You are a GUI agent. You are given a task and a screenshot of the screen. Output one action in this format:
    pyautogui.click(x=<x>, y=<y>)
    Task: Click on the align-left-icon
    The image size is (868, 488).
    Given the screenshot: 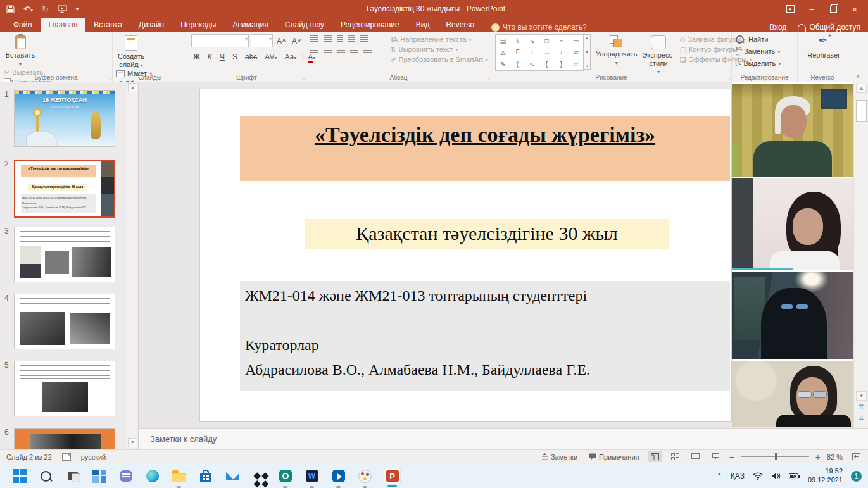 What is the action you would take?
    pyautogui.click(x=314, y=53)
    